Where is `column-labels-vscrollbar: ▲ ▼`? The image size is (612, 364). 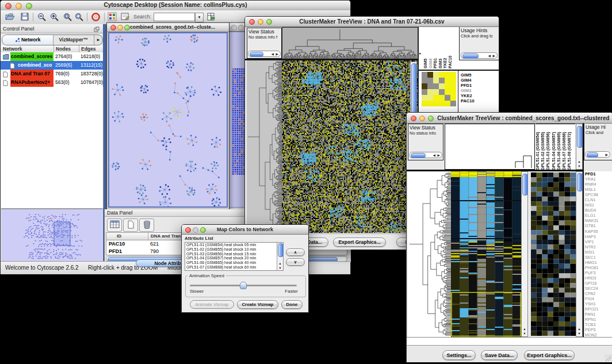 column-labels-vscrollbar: ▲ ▼ is located at coordinates (579, 147).